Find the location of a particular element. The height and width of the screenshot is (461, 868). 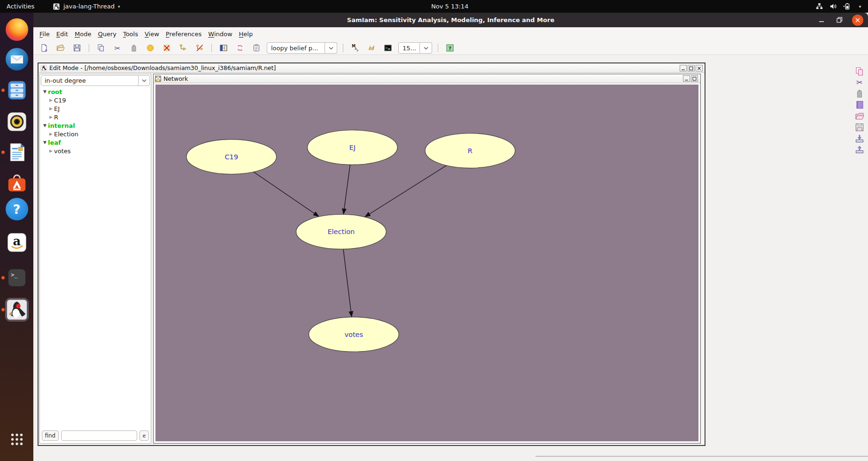

import-instantiation-button is located at coordinates (860, 139).